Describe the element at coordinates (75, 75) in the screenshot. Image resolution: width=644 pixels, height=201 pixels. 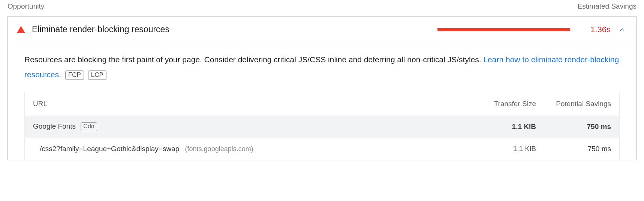
I see `metric-tag-fcp: FCP` at that location.